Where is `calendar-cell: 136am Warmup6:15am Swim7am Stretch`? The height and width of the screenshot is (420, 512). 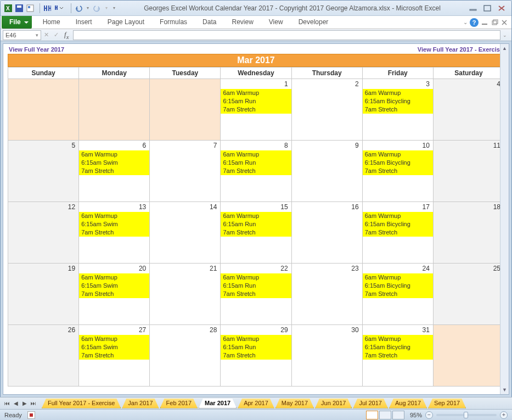
calendar-cell: 136am Warmup6:15am Swim7am Stretch is located at coordinates (114, 233).